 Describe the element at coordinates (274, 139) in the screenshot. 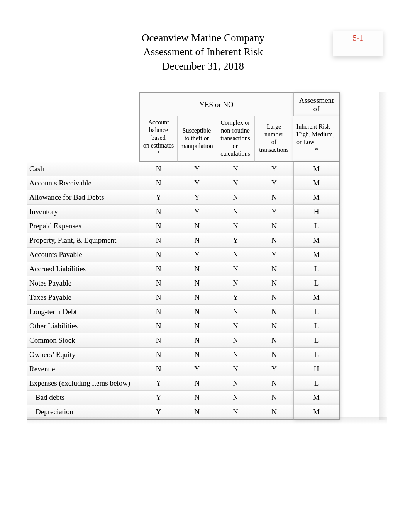

I see `col-header-large-number: Large number of transactions` at that location.